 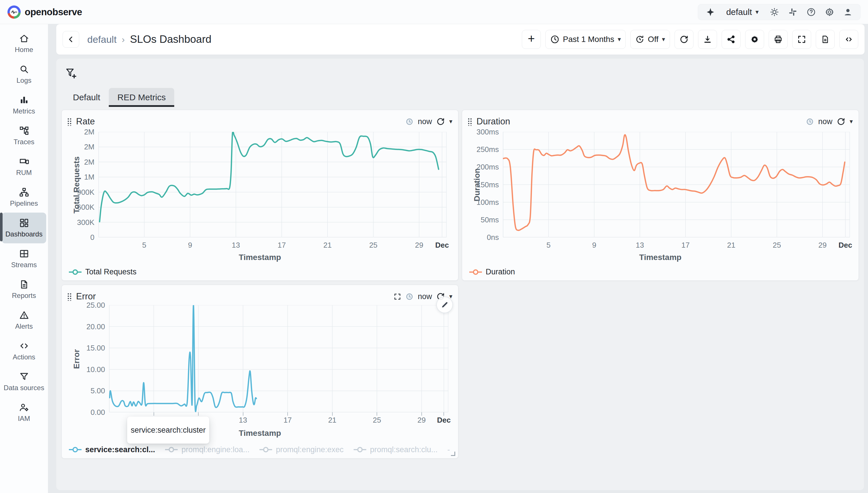 I want to click on share-button, so click(x=731, y=39).